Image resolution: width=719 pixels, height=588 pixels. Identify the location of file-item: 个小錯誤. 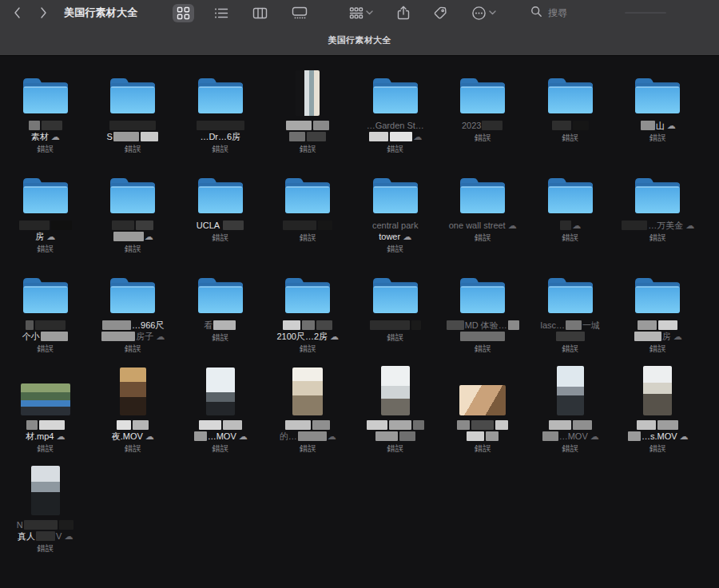
(46, 318).